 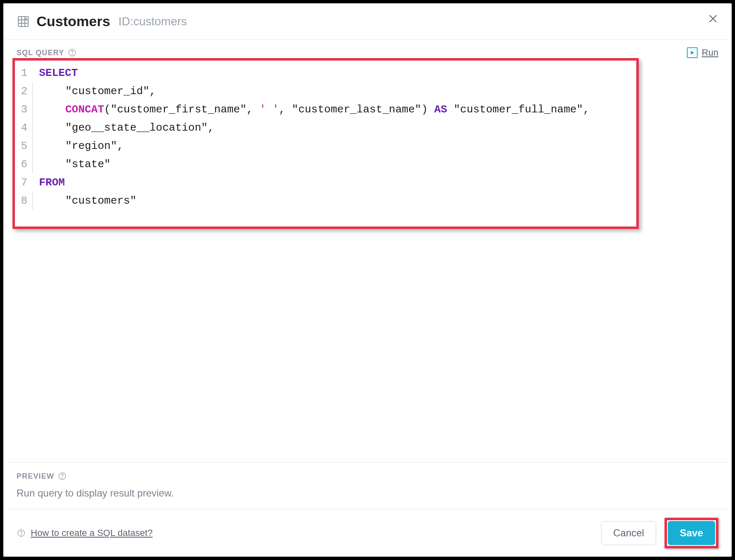 What do you see at coordinates (691, 533) in the screenshot?
I see `annotation-highlight-save: Save` at bounding box center [691, 533].